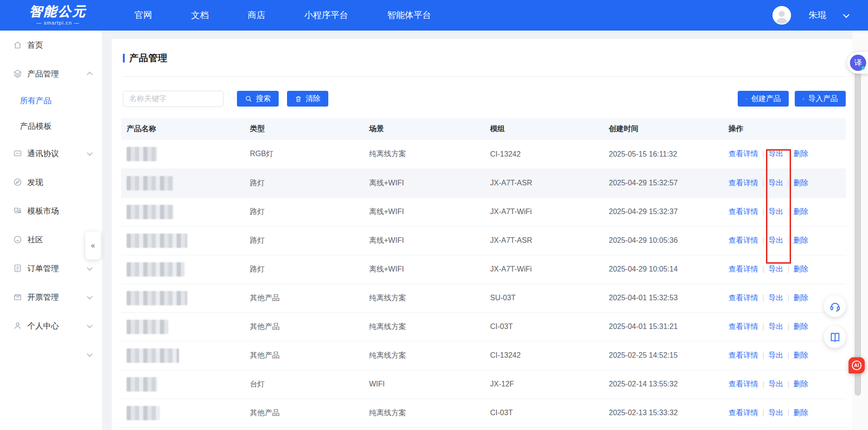 The width and height of the screenshot is (868, 430). I want to click on title-accent-bar, so click(124, 58).